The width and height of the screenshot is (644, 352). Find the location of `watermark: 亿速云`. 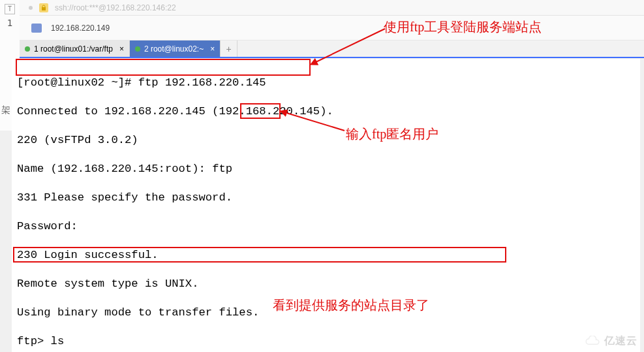

watermark: 亿速云 is located at coordinates (611, 341).